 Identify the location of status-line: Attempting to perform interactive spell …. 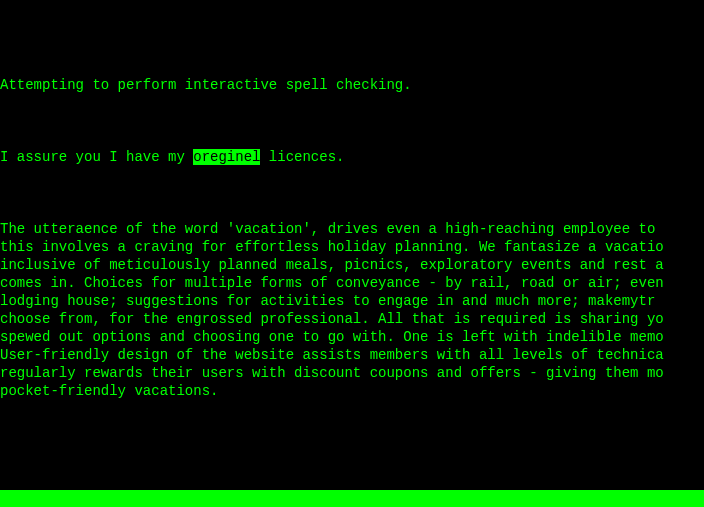
(352, 85).